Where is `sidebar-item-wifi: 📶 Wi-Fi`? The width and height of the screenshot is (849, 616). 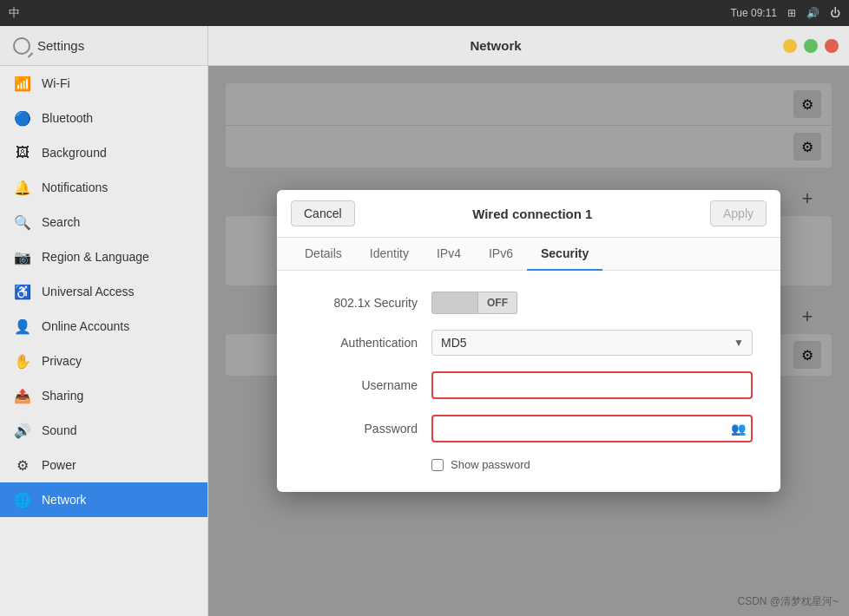 sidebar-item-wifi: 📶 Wi-Fi is located at coordinates (104, 83).